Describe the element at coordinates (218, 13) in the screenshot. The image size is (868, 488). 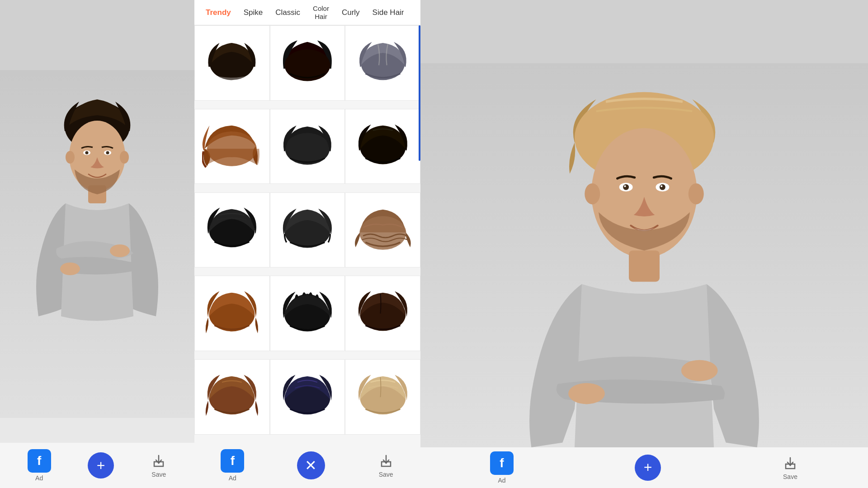
I see `tab-trendy: Trendy` at that location.